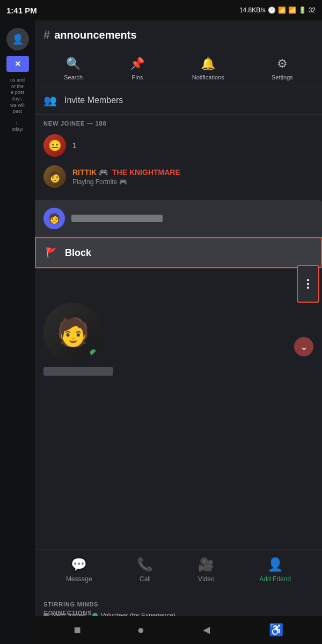 This screenshot has width=322, height=644. I want to click on sidebar-user-avatar: 👤, so click(18, 39).